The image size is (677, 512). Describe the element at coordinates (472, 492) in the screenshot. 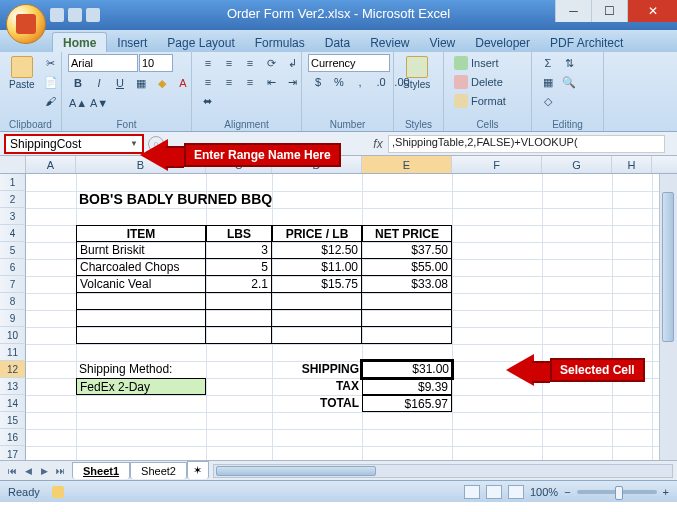

I see `normal-view-button` at that location.